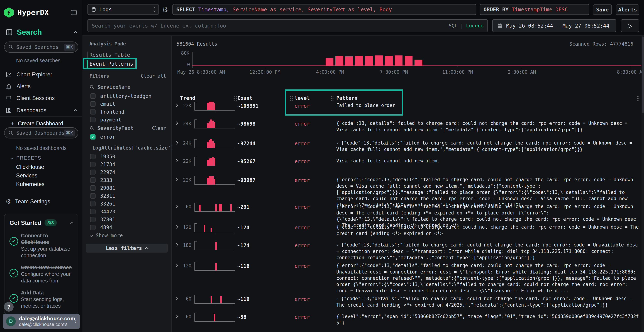 The image size is (644, 332). What do you see at coordinates (453, 26) in the screenshot?
I see `sql-toggle: SQL` at bounding box center [453, 26].